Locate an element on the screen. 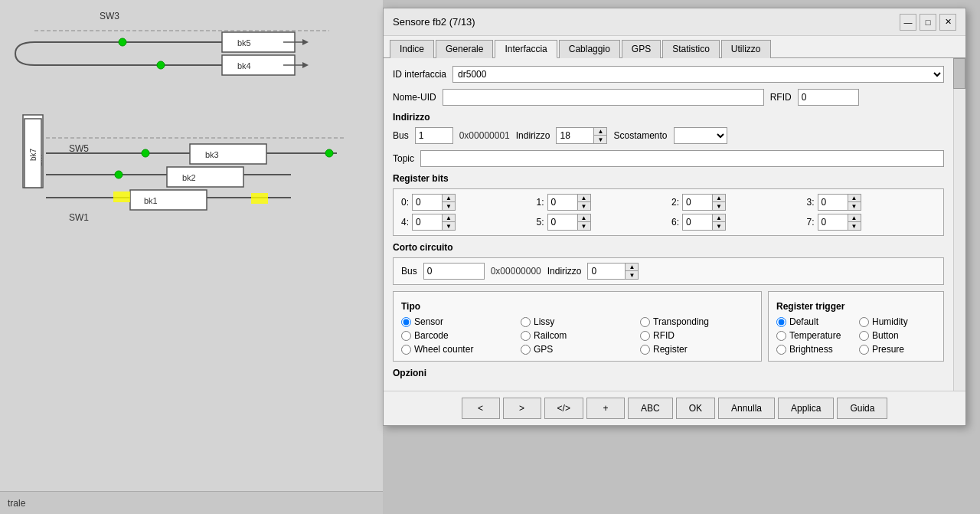  tipo-gps-label: GPS is located at coordinates (544, 349).